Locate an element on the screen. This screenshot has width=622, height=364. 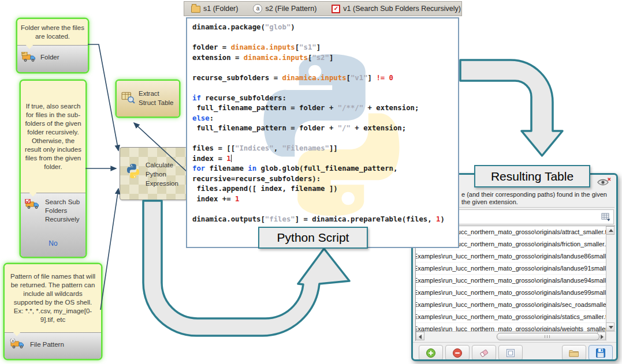
code-line: if recurse_subfolders: is located at coordinates (324, 99).